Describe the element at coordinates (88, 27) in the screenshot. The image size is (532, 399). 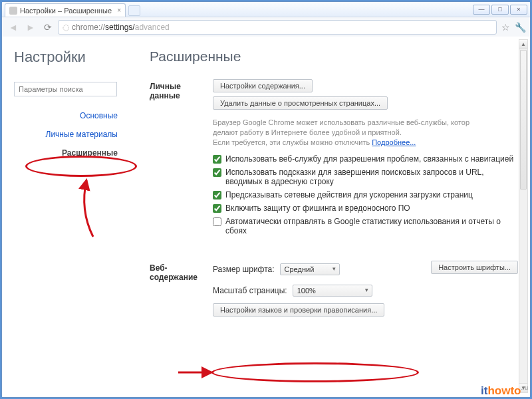
I see `url-protocol: chrome://` at that location.